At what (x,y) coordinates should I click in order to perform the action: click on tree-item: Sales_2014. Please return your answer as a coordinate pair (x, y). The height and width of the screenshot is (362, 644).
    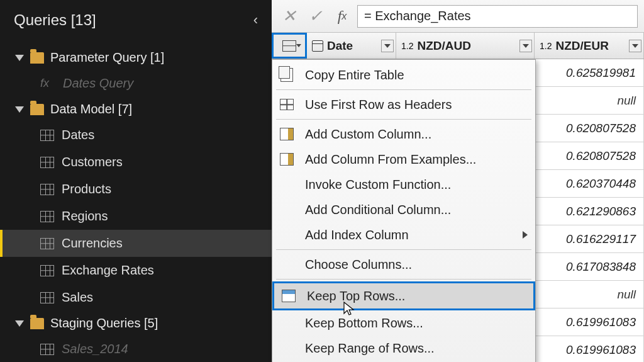
    Looking at the image, I should click on (136, 349).